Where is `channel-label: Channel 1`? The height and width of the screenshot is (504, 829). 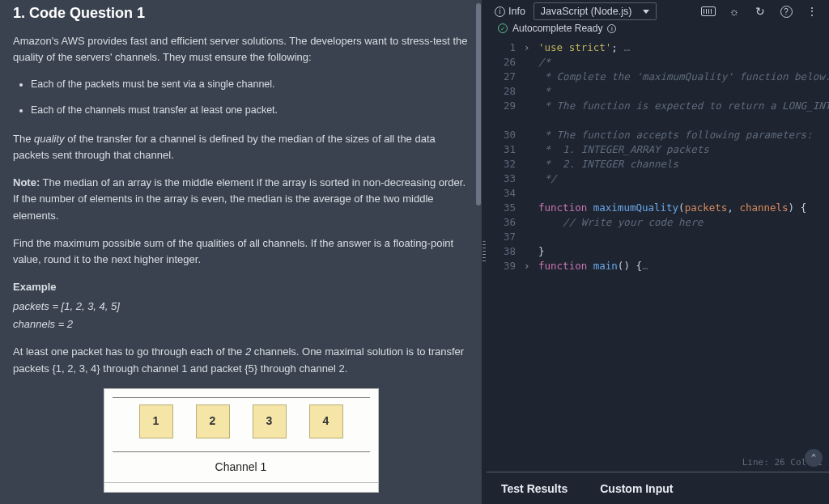 channel-label: Channel 1 is located at coordinates (241, 468).